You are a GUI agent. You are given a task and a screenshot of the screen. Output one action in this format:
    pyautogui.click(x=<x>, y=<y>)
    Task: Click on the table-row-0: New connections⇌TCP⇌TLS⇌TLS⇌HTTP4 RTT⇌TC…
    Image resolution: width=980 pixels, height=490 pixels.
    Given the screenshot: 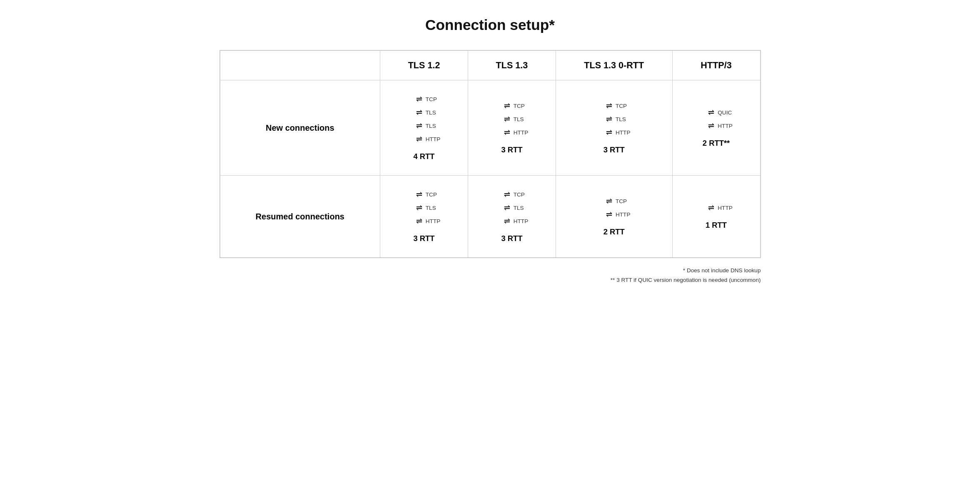 What is the action you would take?
    pyautogui.click(x=490, y=128)
    